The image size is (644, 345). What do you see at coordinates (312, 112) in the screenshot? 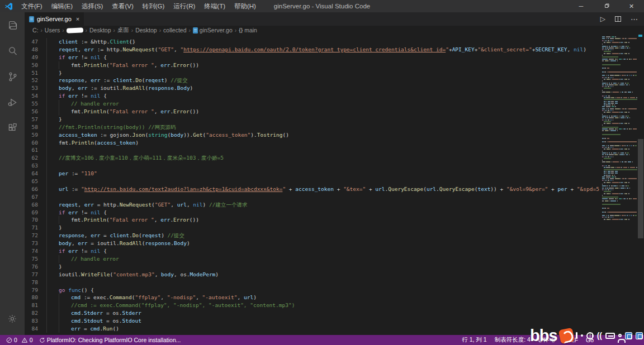
I see `code-line-56: 56fmt.Println("Fatal error ", err.Error(…` at bounding box center [312, 112].